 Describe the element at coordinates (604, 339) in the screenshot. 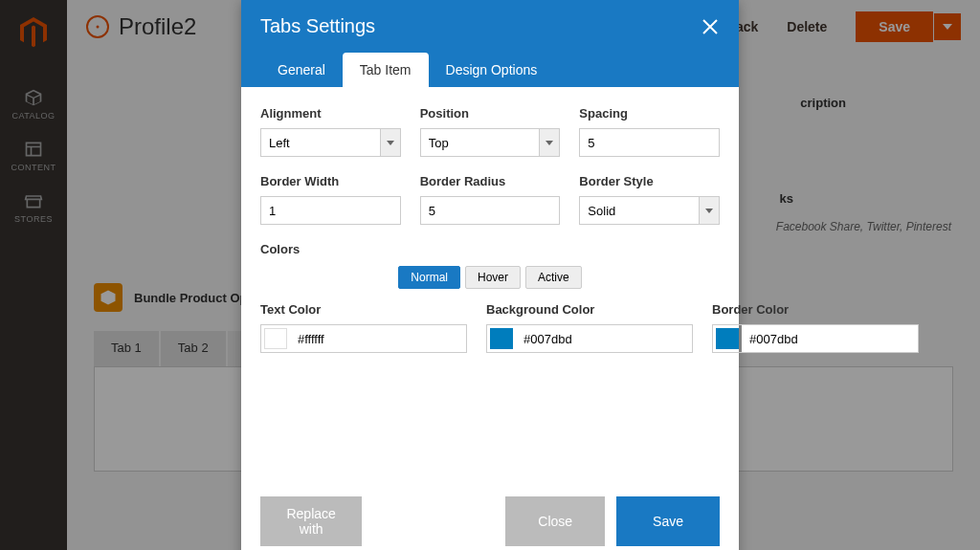

I see `background-color-input` at that location.